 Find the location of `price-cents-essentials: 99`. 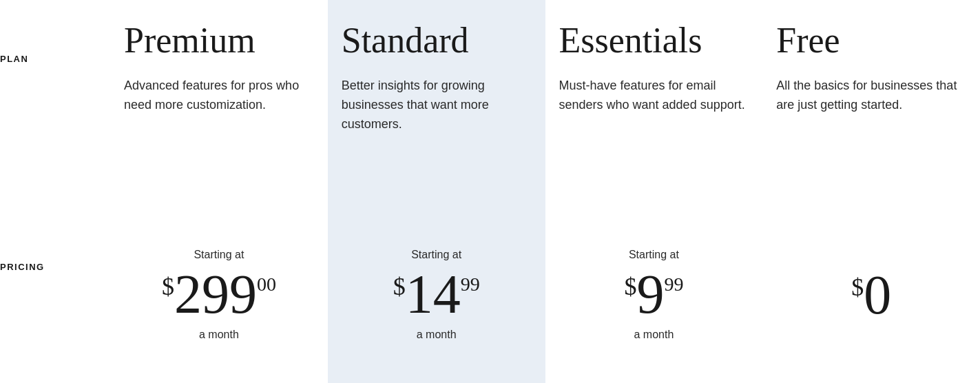

price-cents-essentials: 99 is located at coordinates (674, 284).